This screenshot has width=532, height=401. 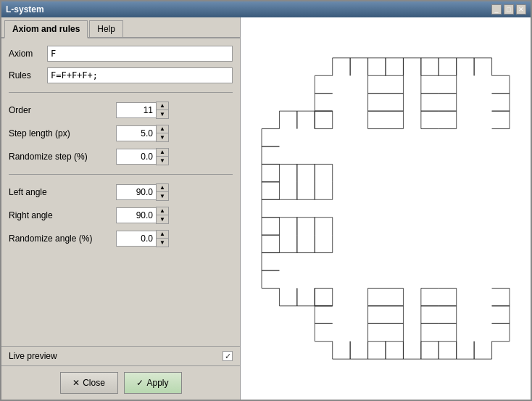 What do you see at coordinates (142, 110) in the screenshot?
I see `order-spinner: ▲ ▼` at bounding box center [142, 110].